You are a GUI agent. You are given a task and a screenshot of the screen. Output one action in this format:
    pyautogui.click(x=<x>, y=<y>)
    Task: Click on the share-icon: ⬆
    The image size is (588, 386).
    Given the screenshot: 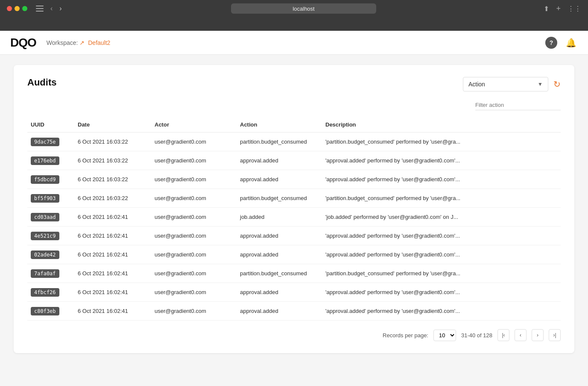 What is the action you would take?
    pyautogui.click(x=547, y=9)
    